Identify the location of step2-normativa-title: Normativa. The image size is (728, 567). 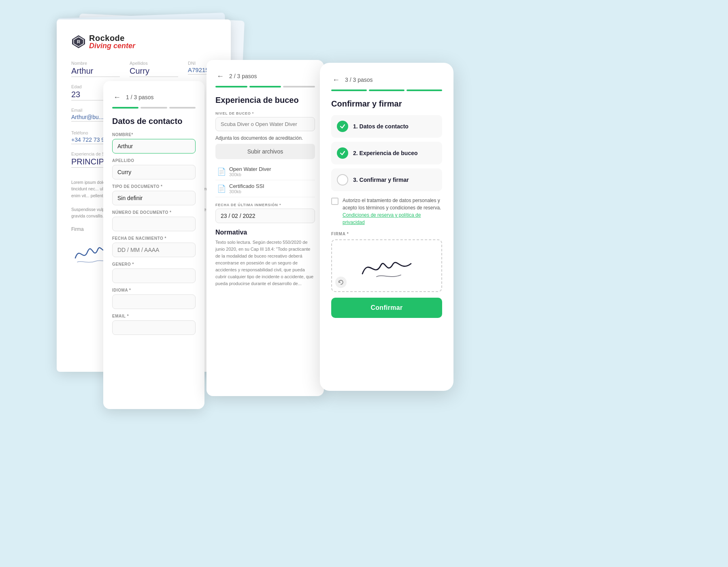
(265, 232).